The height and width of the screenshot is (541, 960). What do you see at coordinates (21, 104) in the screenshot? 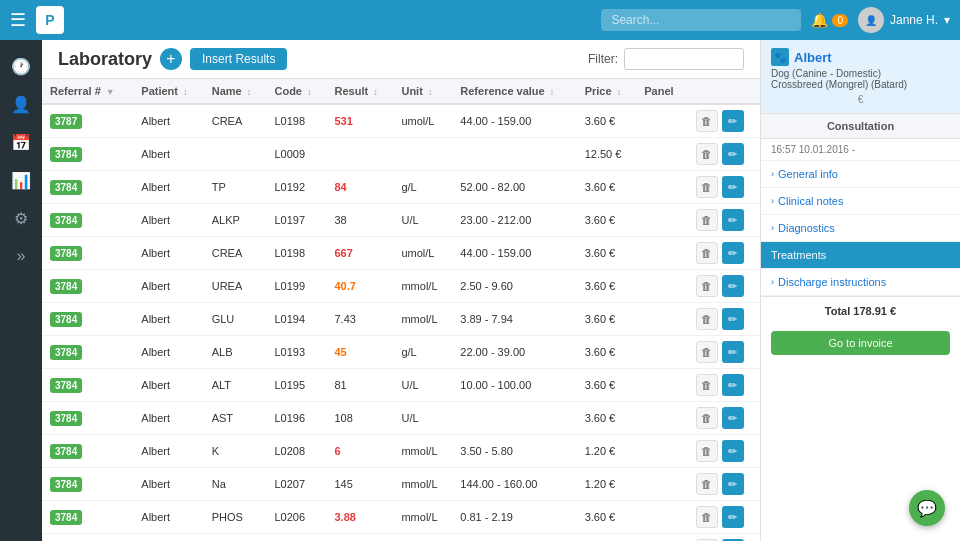
I see `sidebar-item-person: 👤` at bounding box center [21, 104].